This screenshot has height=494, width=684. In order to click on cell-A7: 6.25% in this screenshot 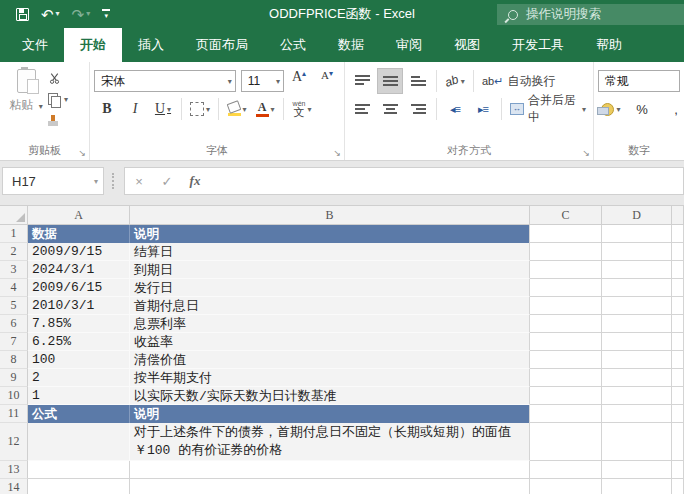, I will do `click(79, 342)`.